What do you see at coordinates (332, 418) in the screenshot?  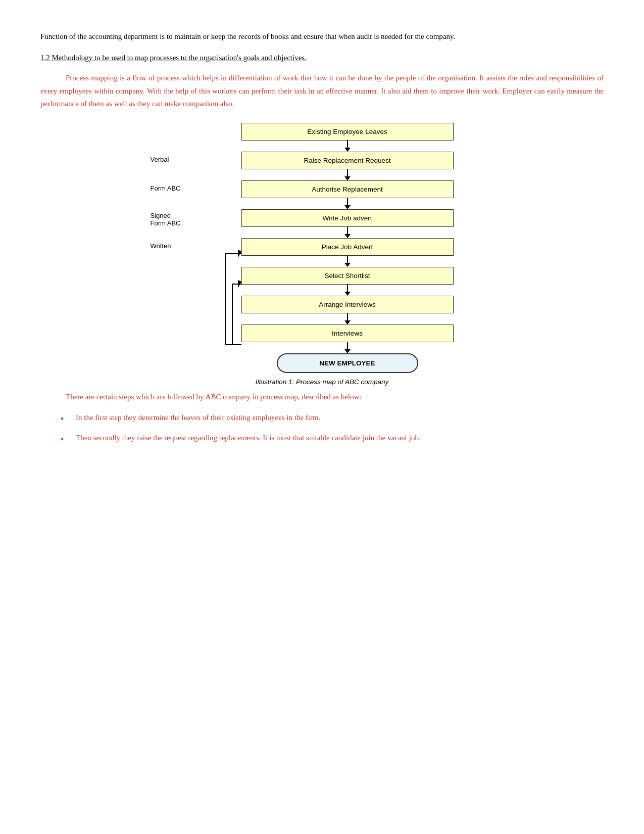 I see `bullet-item-1: In the first step they determine the lea…` at bounding box center [332, 418].